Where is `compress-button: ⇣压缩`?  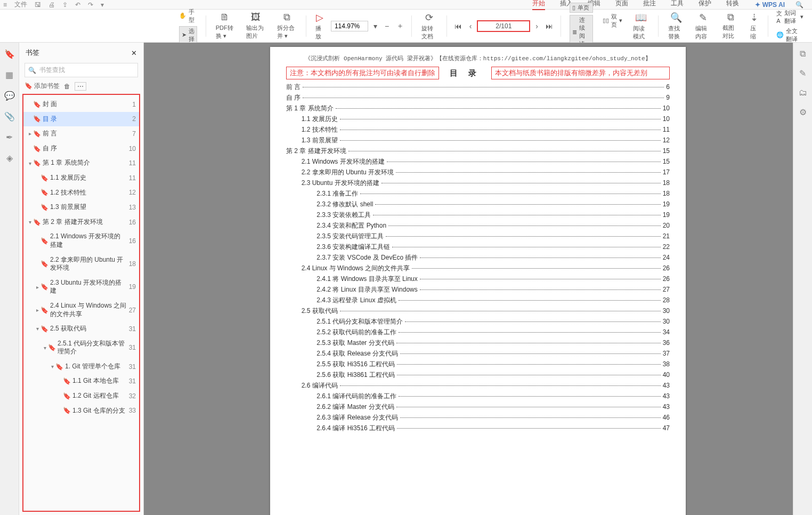
compress-button: ⇣压缩 is located at coordinates (754, 26).